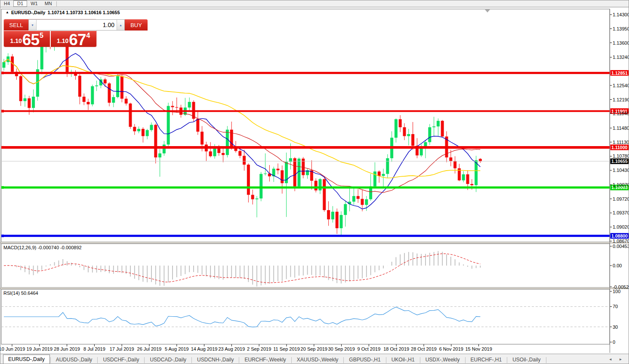 This screenshot has height=364, width=629. I want to click on buy-button: BUY, so click(136, 25).